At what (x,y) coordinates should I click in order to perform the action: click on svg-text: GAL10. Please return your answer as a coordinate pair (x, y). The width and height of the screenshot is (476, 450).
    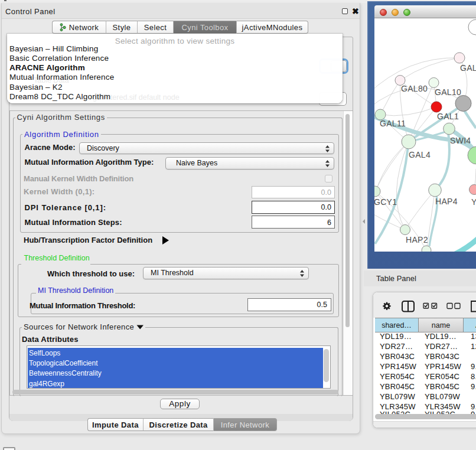
    Looking at the image, I should click on (448, 92).